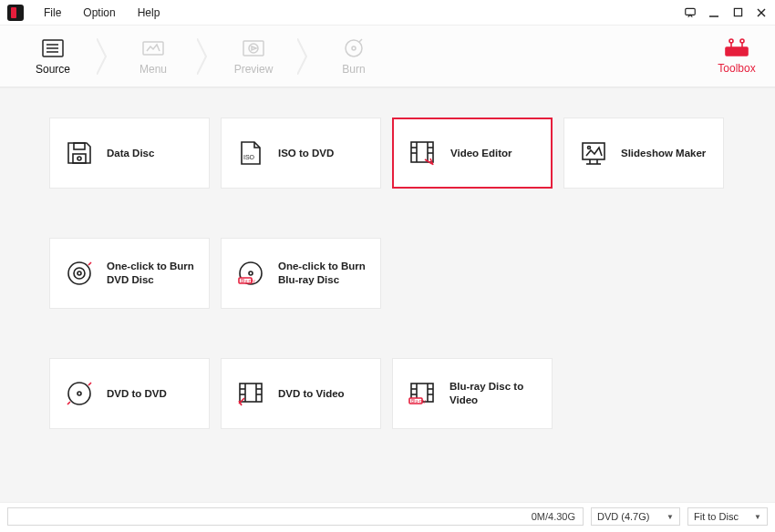 The image size is (775, 532). Describe the element at coordinates (354, 48) in the screenshot. I see `burn-icon` at that location.